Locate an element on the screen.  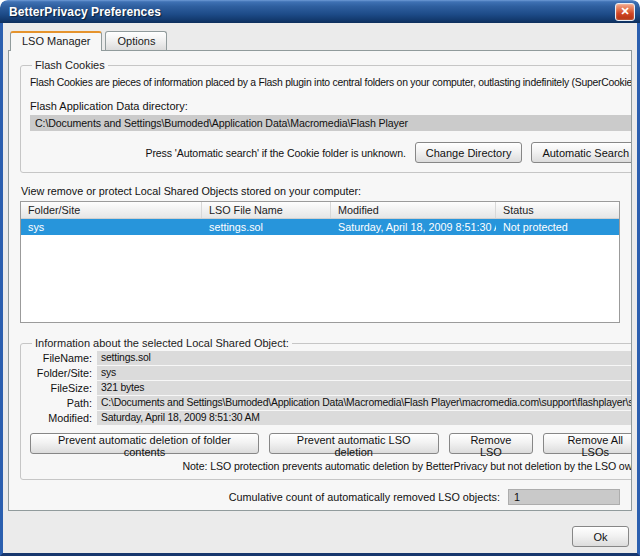
filesize-value: 321 bytes is located at coordinates (364, 388).